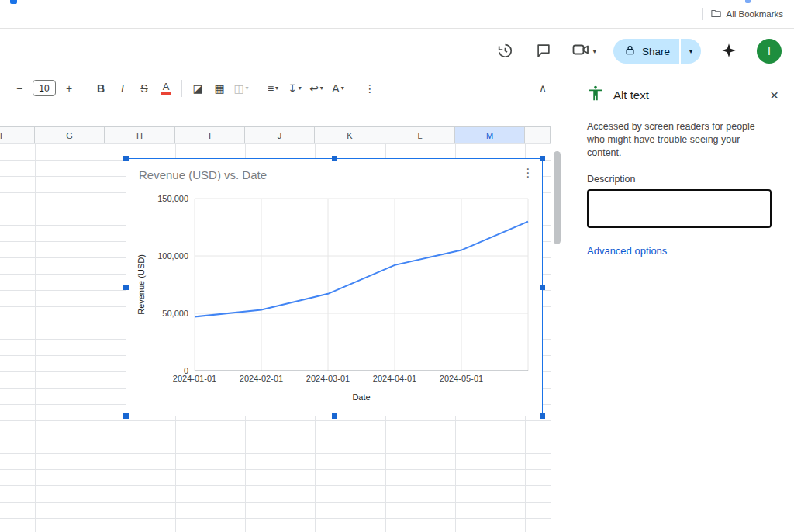  Describe the element at coordinates (144, 88) in the screenshot. I see `strikethrough-button: S` at that location.